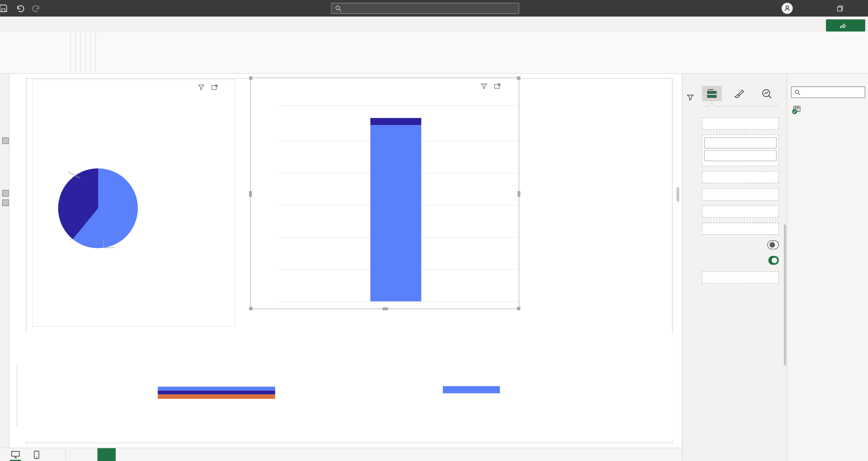 This screenshot has width=868, height=461. I want to click on ribbon-group-data, so click(73, 52).